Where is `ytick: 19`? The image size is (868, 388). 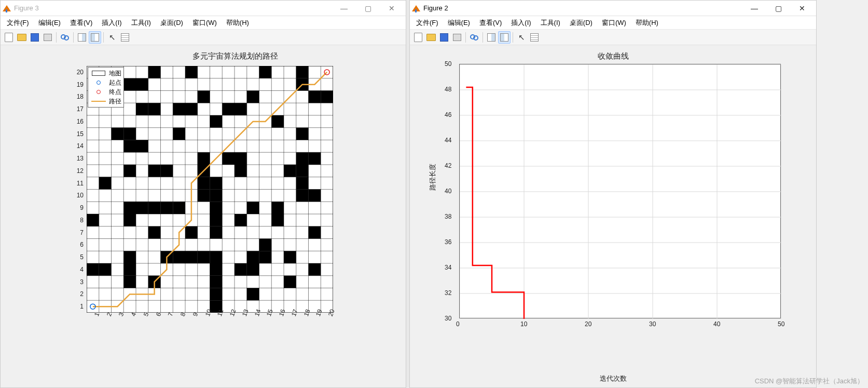
ytick: 19 is located at coordinates (80, 85).